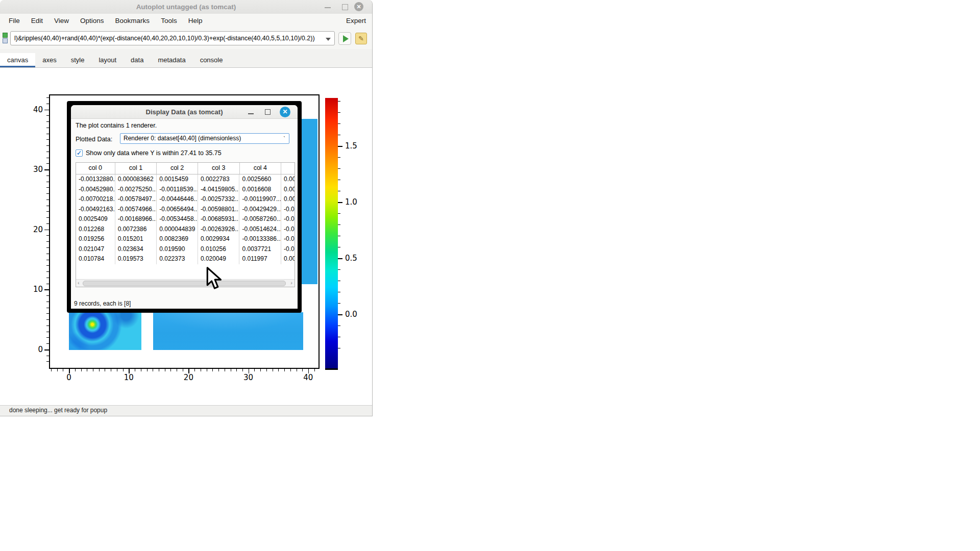 This screenshot has height=551, width=980. I want to click on uri-text: l)&ripples(40,40)+rand(40,40)*(exp(-dist…, so click(167, 38).